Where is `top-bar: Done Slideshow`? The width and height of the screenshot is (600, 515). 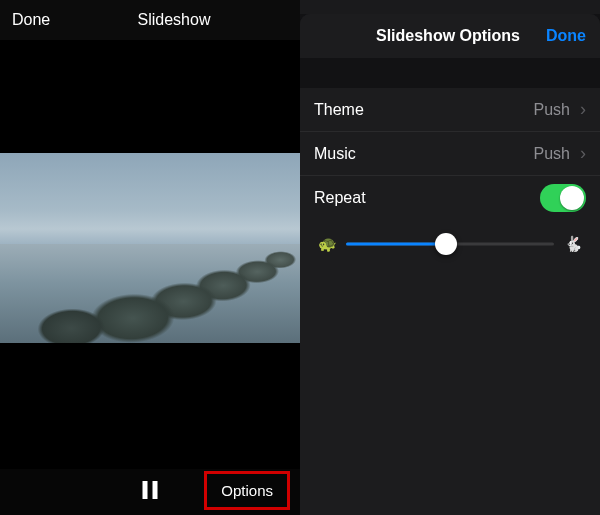 top-bar: Done Slideshow is located at coordinates (150, 20).